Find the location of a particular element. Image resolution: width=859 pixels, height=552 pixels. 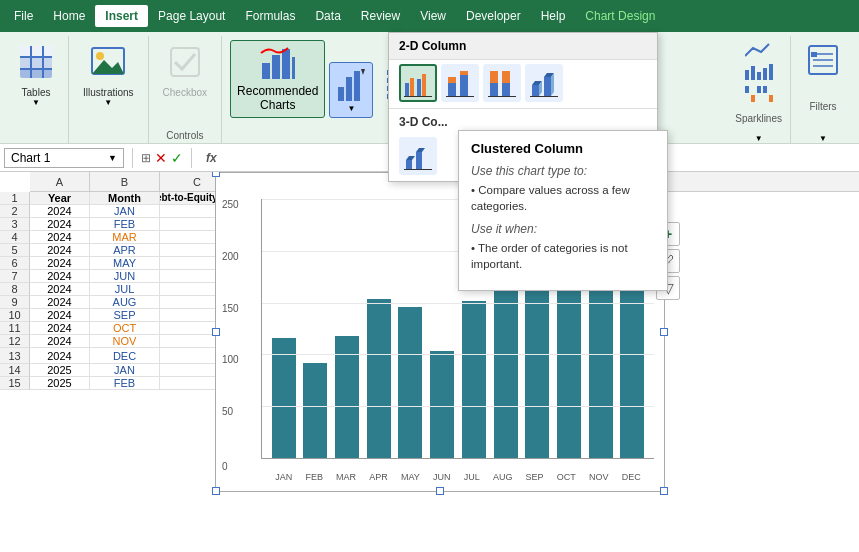

menu-help: Help is located at coordinates (554, 16).